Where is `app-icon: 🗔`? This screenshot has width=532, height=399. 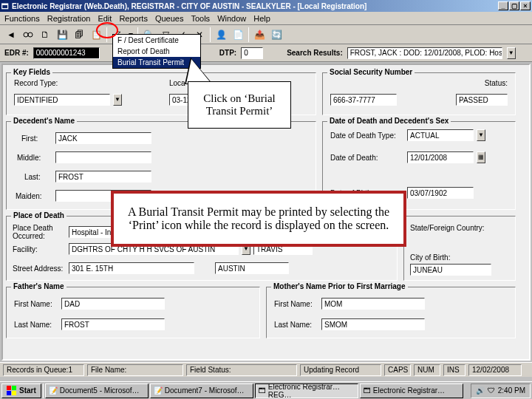
app-icon: 🗔 is located at coordinates (5, 6).